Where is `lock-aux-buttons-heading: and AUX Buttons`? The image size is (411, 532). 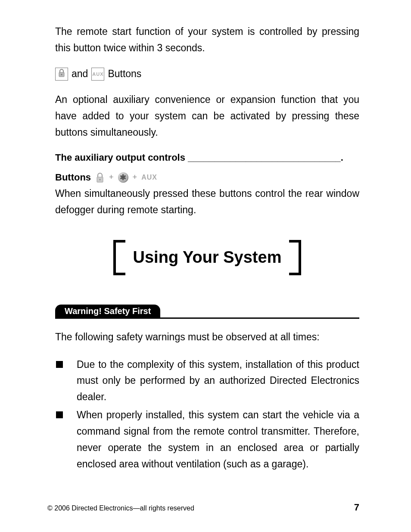 lock-aux-buttons-heading: and AUX Buttons is located at coordinates (207, 74).